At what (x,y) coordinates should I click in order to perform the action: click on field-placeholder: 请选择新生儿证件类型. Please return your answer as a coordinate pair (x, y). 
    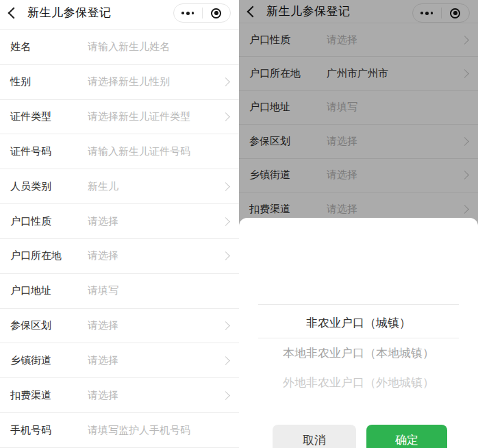
    Looking at the image, I should click on (153, 116).